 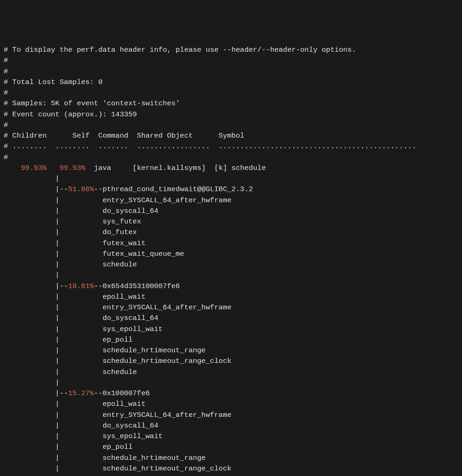 What do you see at coordinates (73, 168) in the screenshot?
I see `self-pct: 99.93%` at bounding box center [73, 168].